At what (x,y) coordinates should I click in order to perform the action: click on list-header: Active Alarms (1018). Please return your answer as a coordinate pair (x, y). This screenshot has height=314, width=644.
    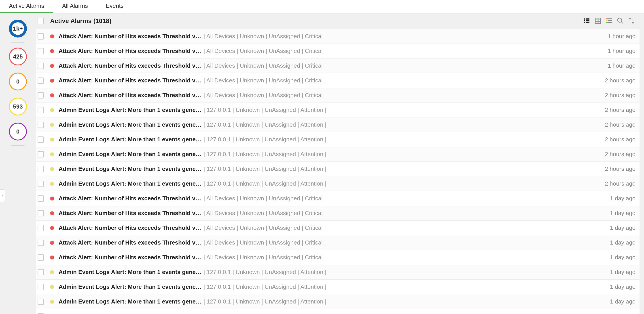
    Looking at the image, I should click on (338, 21).